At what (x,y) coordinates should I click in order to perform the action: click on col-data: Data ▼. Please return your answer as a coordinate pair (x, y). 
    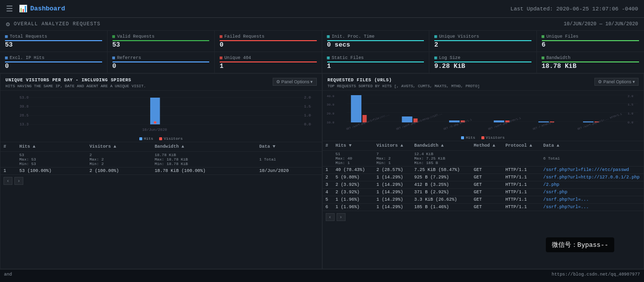
    Looking at the image, I should click on (289, 147).